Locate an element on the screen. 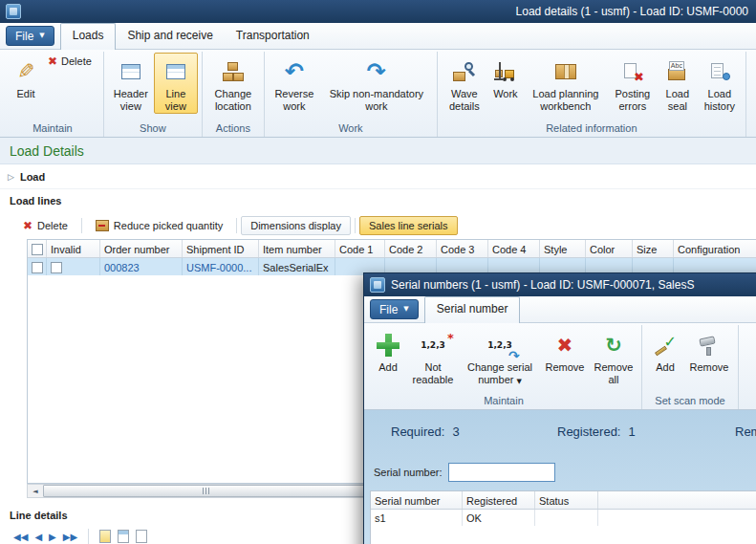 The height and width of the screenshot is (544, 756). column-header-order-number: Order number is located at coordinates (141, 249).